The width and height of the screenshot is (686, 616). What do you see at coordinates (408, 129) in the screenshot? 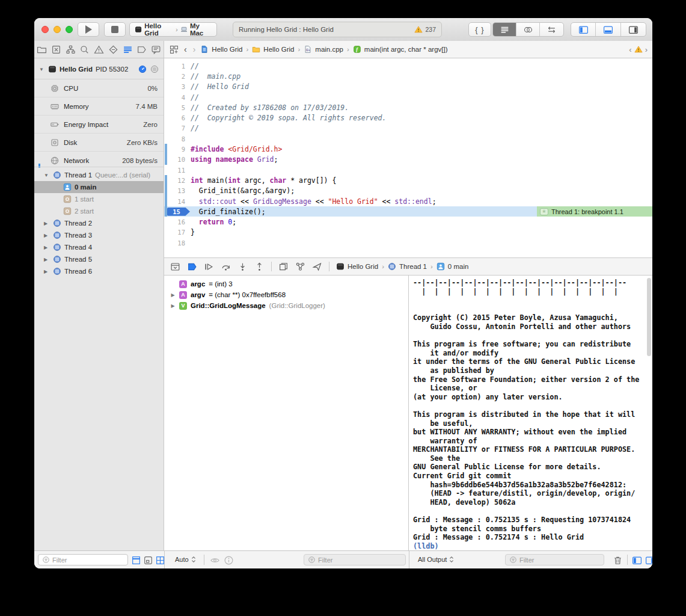
I see `code-line-7: 7//` at bounding box center [408, 129].